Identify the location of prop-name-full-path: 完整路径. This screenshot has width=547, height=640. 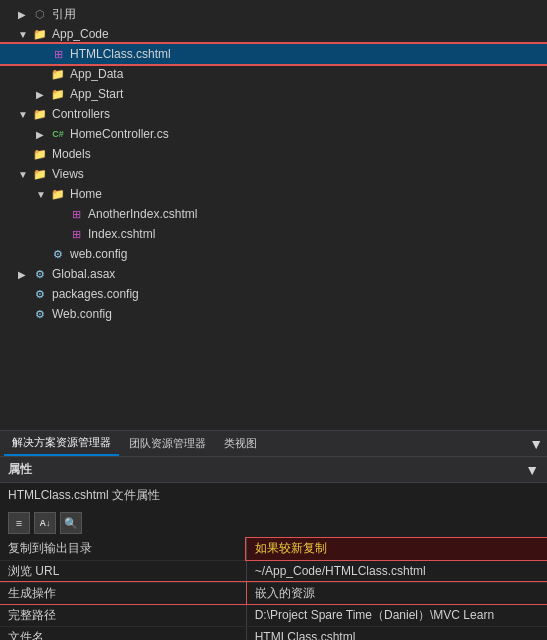
(123, 615).